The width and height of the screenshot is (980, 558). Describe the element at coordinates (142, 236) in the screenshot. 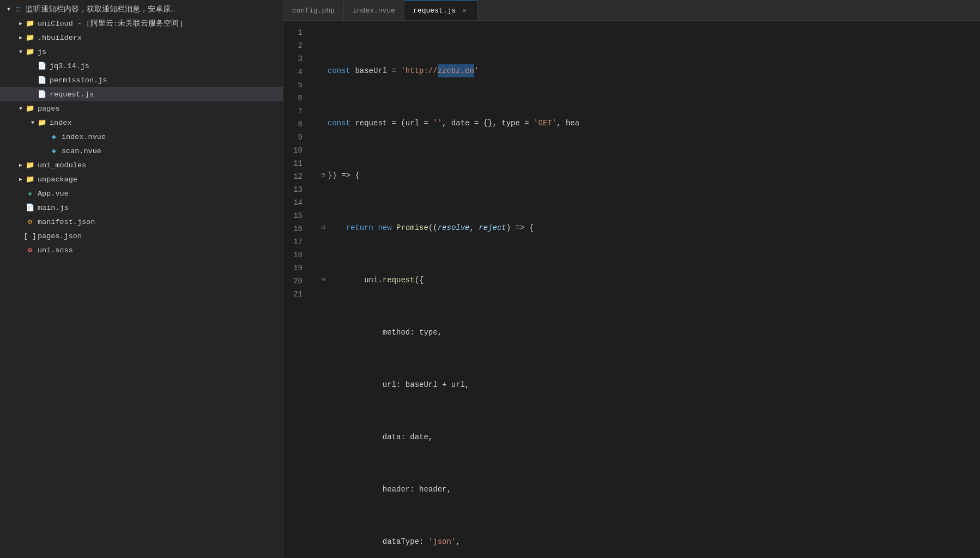

I see `sidebar-item-pages-json: [ ] pages.json` at that location.